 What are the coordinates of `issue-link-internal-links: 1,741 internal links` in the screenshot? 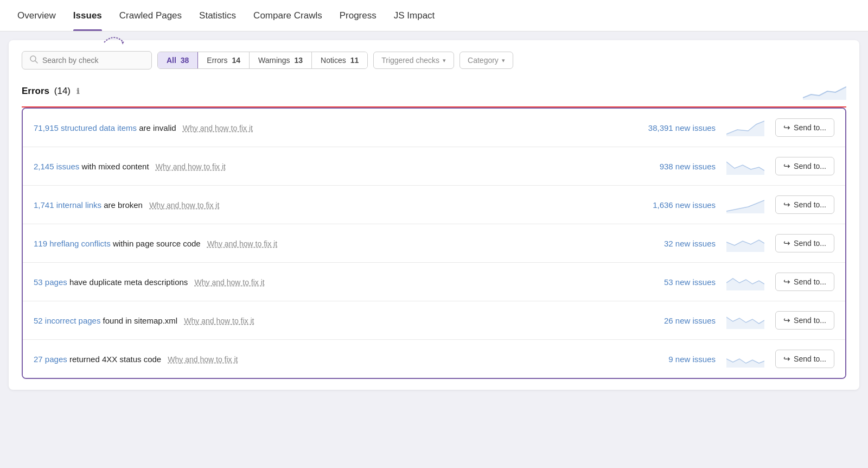 It's located at (67, 205).